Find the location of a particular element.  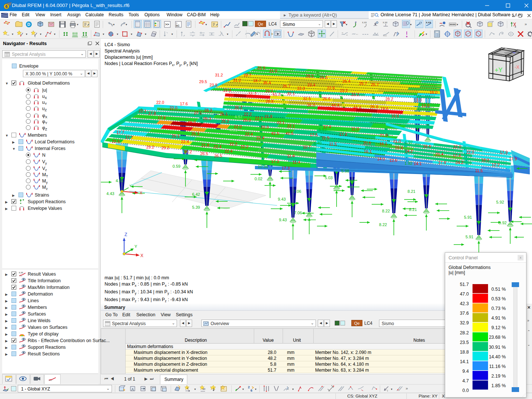

svg-text: SC is located at coordinates (178, 26).